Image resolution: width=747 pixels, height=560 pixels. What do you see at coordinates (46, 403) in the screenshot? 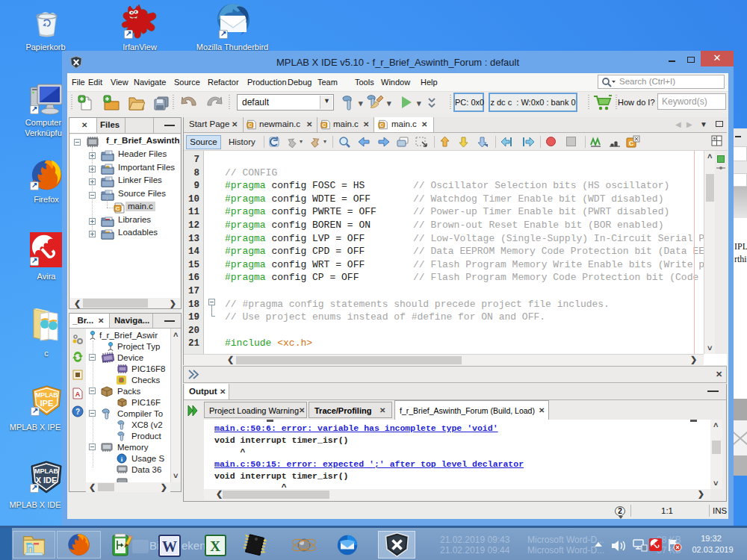
I see `svg-text: IPE` at bounding box center [46, 403].